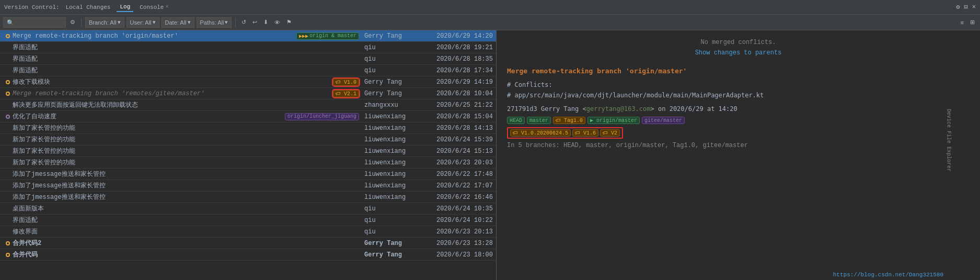 The width and height of the screenshot is (980, 280). I want to click on tag-master: master, so click(539, 120).